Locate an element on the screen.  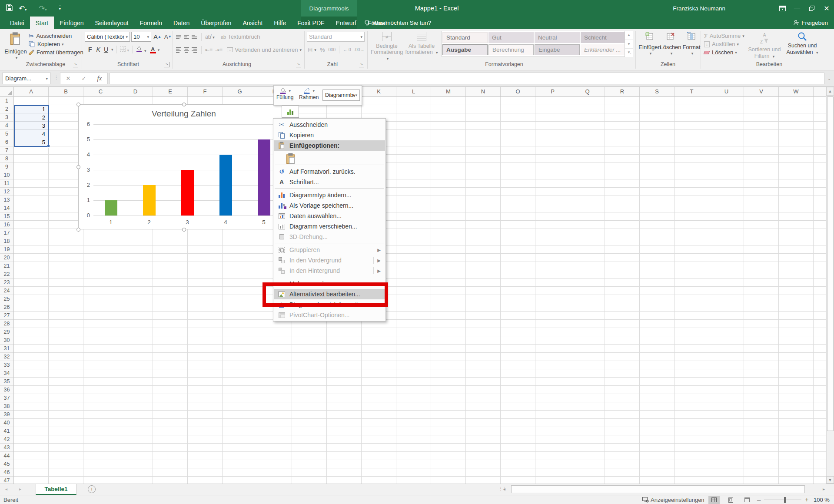
row-header-27: 27 is located at coordinates (7, 315).